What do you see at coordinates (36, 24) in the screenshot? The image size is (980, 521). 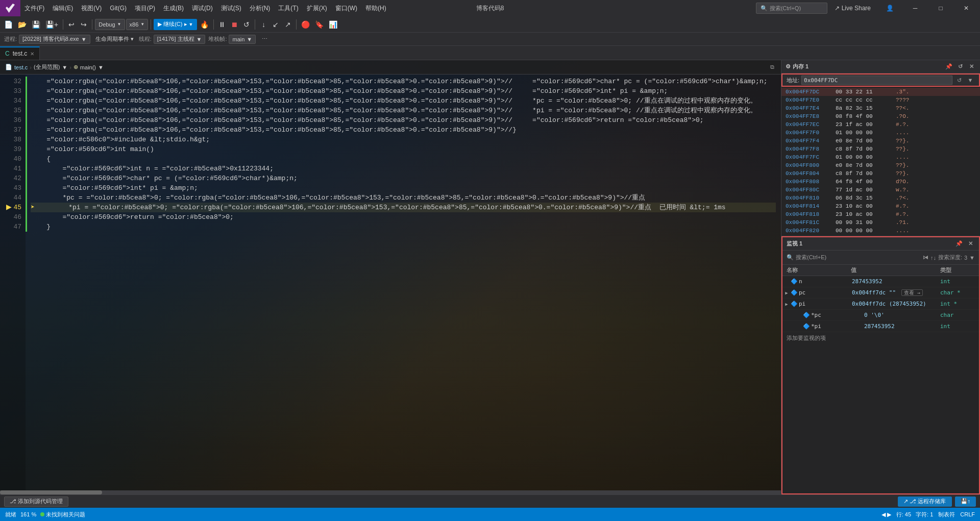 I see `save-btn: 💾` at bounding box center [36, 24].